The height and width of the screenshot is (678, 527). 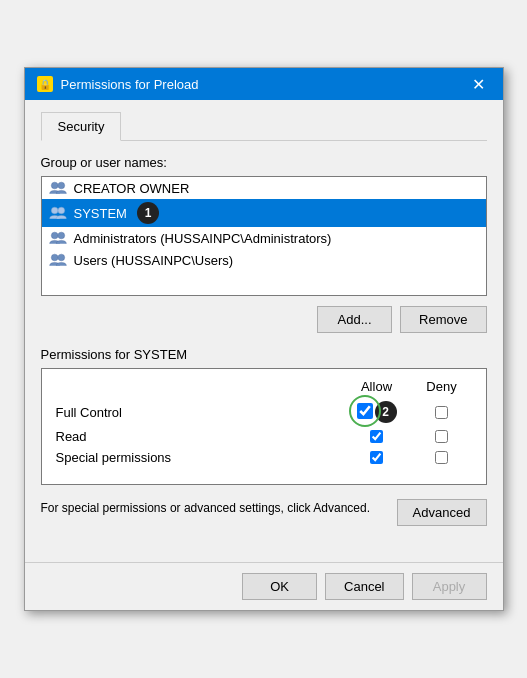 What do you see at coordinates (442, 436) in the screenshot?
I see `perm-deny-read` at bounding box center [442, 436].